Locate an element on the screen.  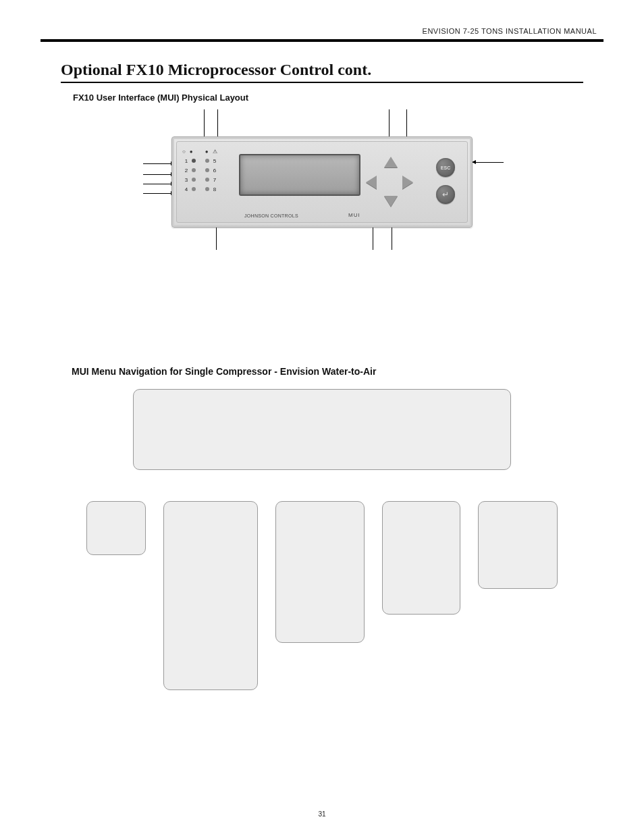
esc-button: ESC is located at coordinates (446, 167).